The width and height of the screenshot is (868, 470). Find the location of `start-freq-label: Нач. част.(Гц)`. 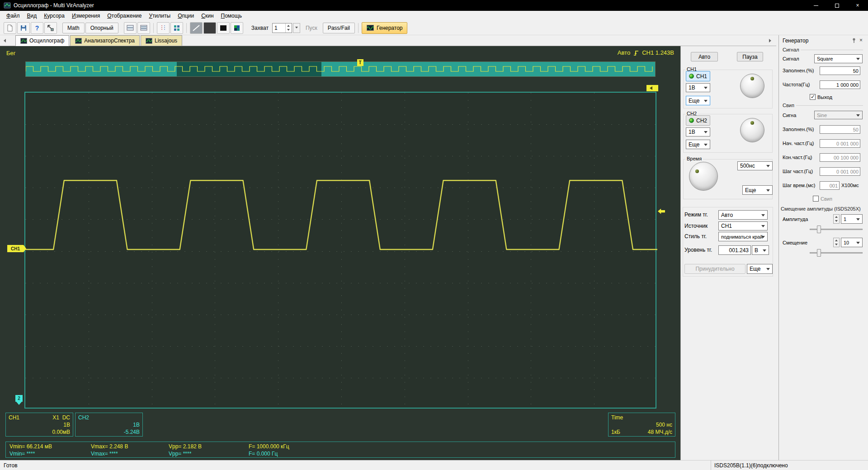

start-freq-label: Нач. част.(Гц) is located at coordinates (798, 143).